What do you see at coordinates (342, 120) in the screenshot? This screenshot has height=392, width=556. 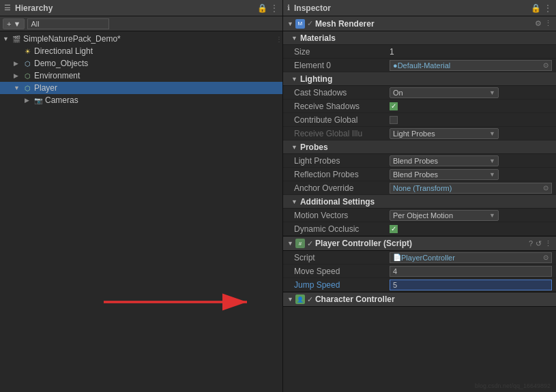 I see `contribute-global-label: Contribute Global` at bounding box center [342, 120].